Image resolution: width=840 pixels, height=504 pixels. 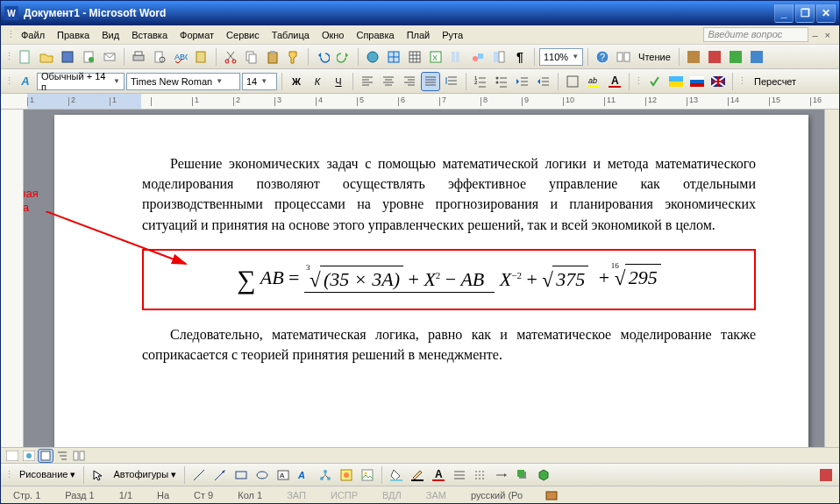 What do you see at coordinates (149, 35) in the screenshot?
I see `menu-insert: Вставка` at bounding box center [149, 35].